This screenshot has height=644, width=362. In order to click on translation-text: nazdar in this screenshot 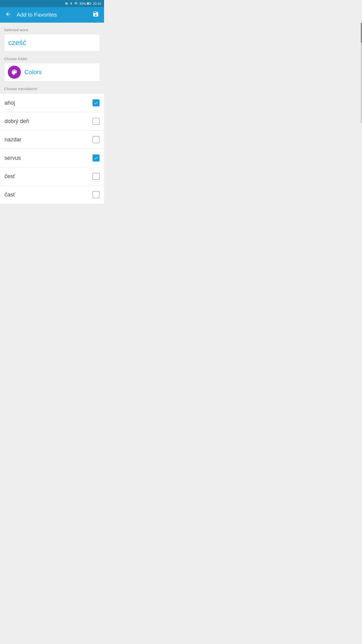, I will do `click(13, 140)`.